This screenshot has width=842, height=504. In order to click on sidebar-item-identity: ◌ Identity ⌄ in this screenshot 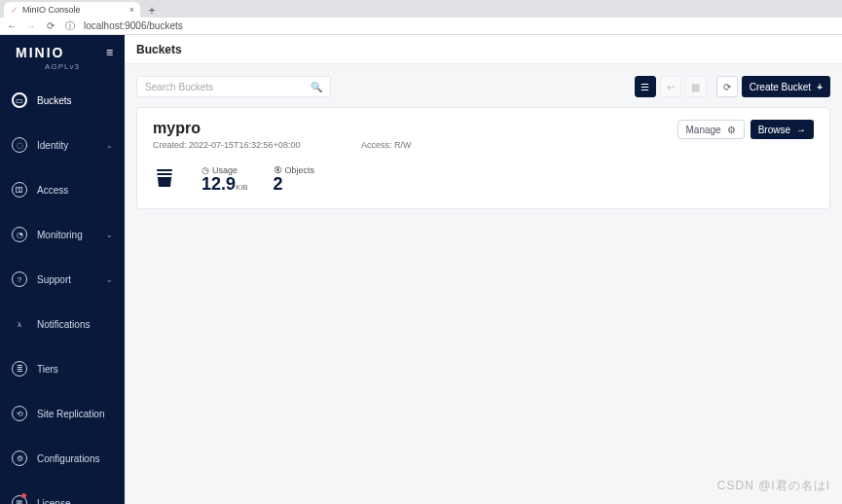, I will do `click(62, 145)`.